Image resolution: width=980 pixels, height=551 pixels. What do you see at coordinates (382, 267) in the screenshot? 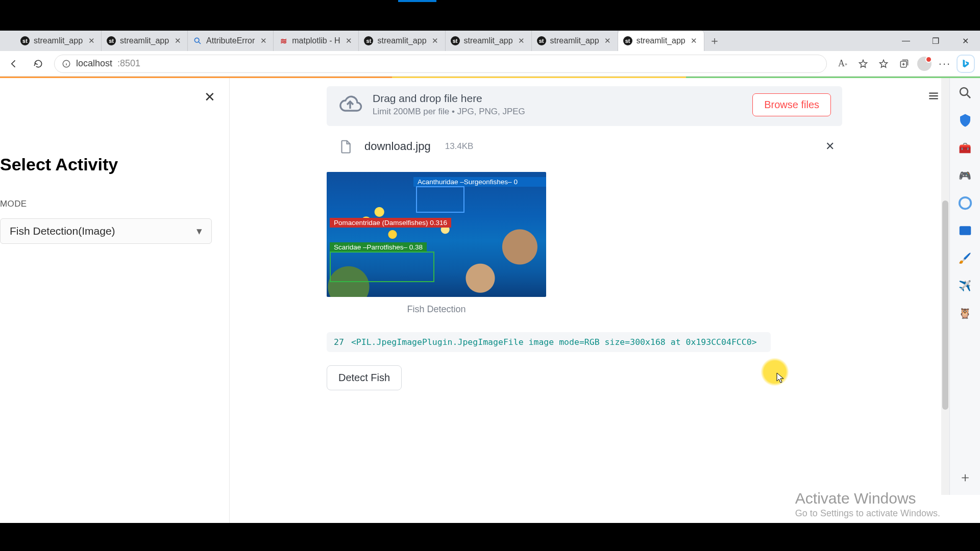
I see `detection-box-c` at bounding box center [382, 267].